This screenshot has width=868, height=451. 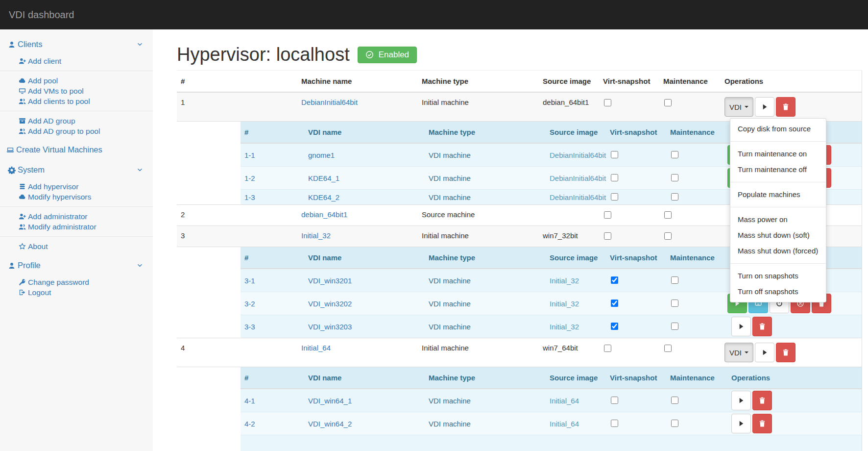 What do you see at coordinates (778, 220) in the screenshot?
I see `menu-item-mass-power-on: Mass power on` at bounding box center [778, 220].